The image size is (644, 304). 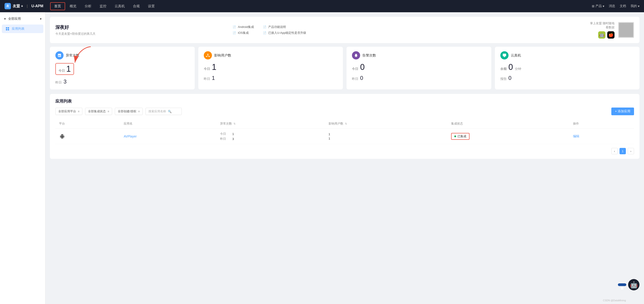 What do you see at coordinates (144, 34) in the screenshot?
I see `welcome-subtitle: 今天是友盟+陪你度过的第几天` at bounding box center [144, 34].